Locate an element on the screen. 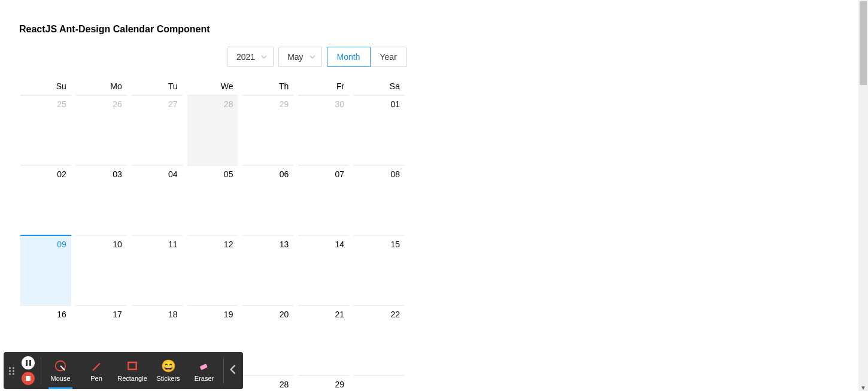 The width and height of the screenshot is (868, 391). day-of-week-header: Fr is located at coordinates (323, 86).